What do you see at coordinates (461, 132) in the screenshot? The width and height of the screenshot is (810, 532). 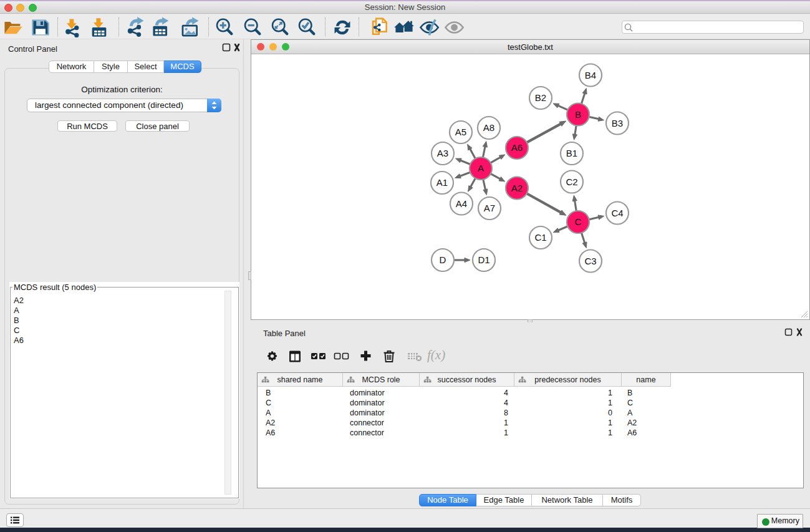 I see `svg-text: A5` at bounding box center [461, 132].